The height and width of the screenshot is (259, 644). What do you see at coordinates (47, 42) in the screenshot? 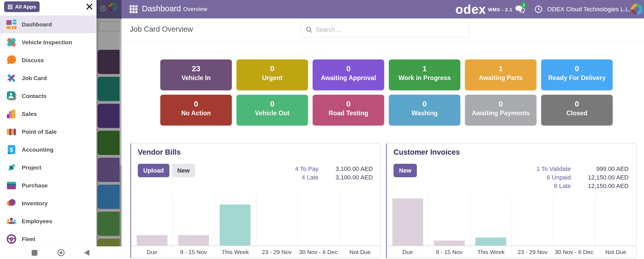
I see `drawer-item-label: Vehicle Inspection` at bounding box center [47, 42].